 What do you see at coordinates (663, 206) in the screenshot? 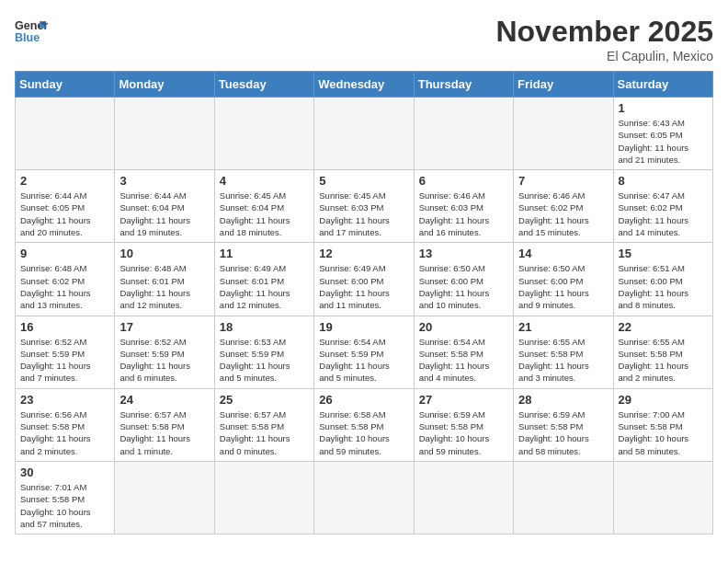
I see `calendar-day-cell: 8Sunrise: 6:47 AM Sunset: 6:02 PM Daylig…` at bounding box center [663, 206].